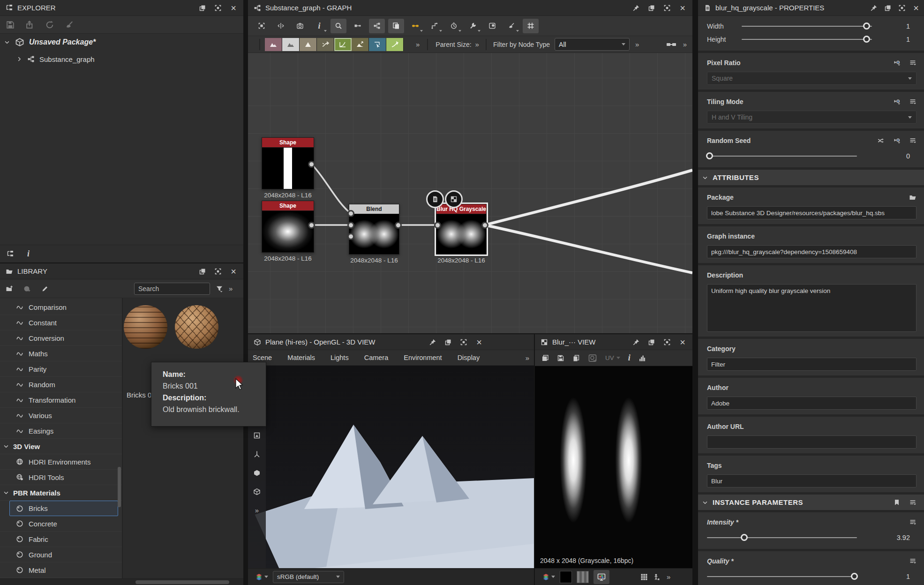  What do you see at coordinates (308, 577) in the screenshot?
I see `colorspace-dropdown: sRGB (default)` at bounding box center [308, 577].